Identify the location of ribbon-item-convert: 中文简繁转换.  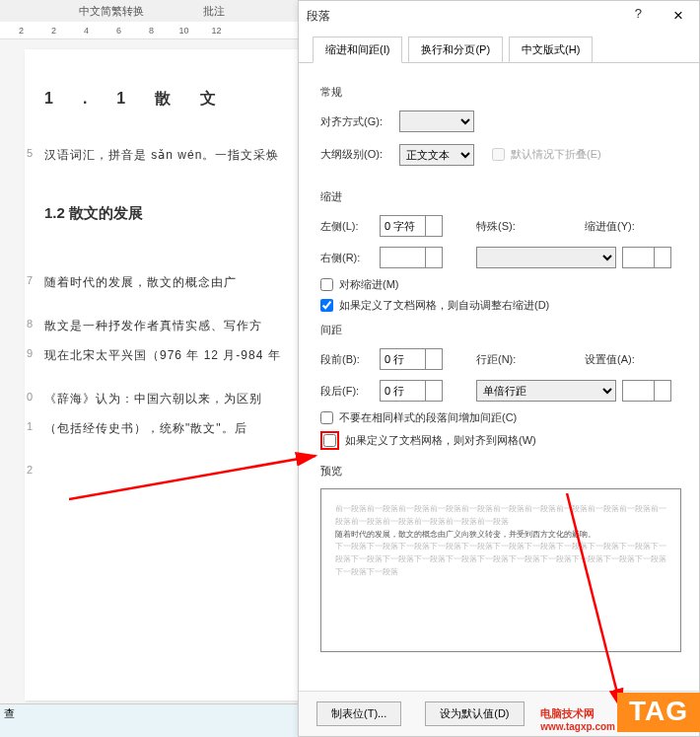
(111, 12).